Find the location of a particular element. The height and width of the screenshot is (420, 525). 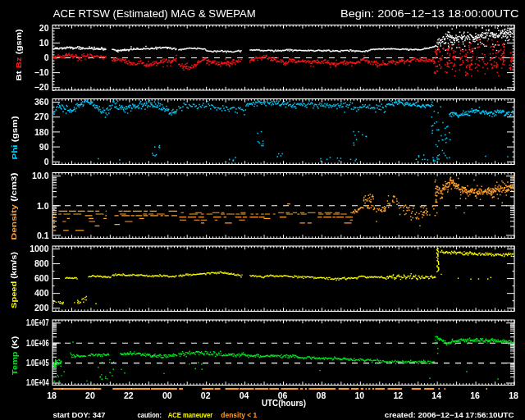

svg-text:created: 2006−12−14 17:56:10UT: created: 2006−12−14 17:56:10UTC is located at coordinates (450, 415).